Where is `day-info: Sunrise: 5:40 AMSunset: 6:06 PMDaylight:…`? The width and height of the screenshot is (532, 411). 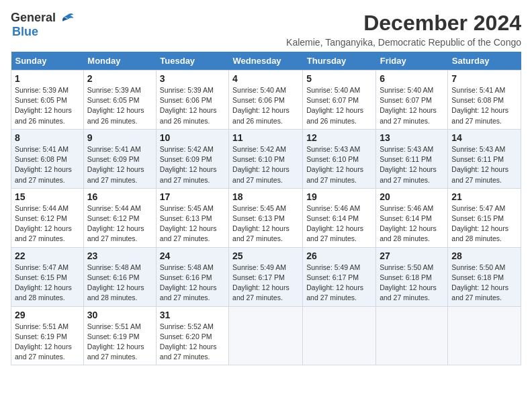
day-info: Sunrise: 5:40 AMSunset: 6:06 PMDaylight:… is located at coordinates (266, 106).